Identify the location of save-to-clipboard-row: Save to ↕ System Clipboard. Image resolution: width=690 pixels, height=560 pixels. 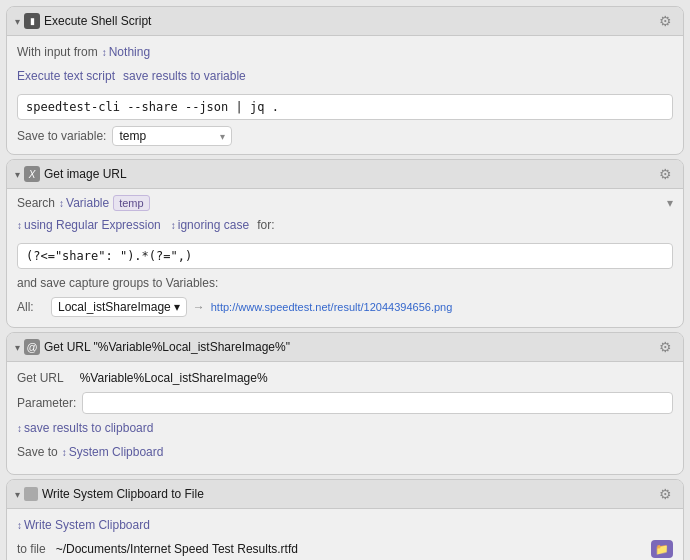
(345, 452).